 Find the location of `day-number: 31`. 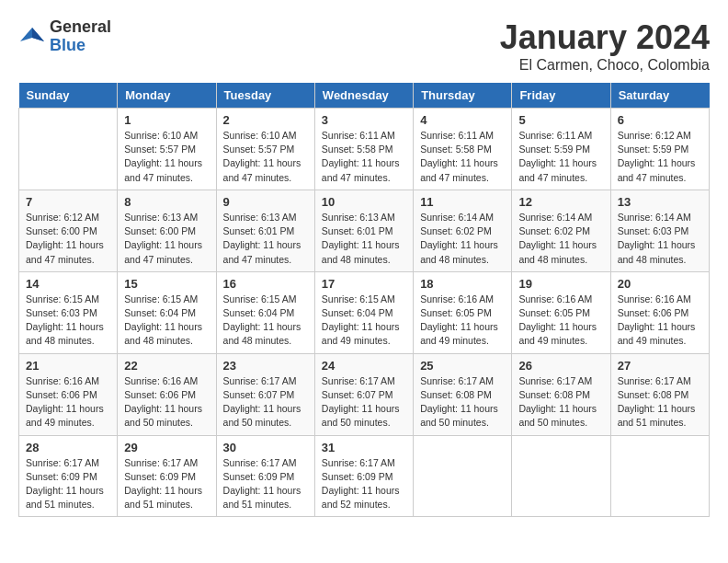

day-number: 31 is located at coordinates (364, 447).